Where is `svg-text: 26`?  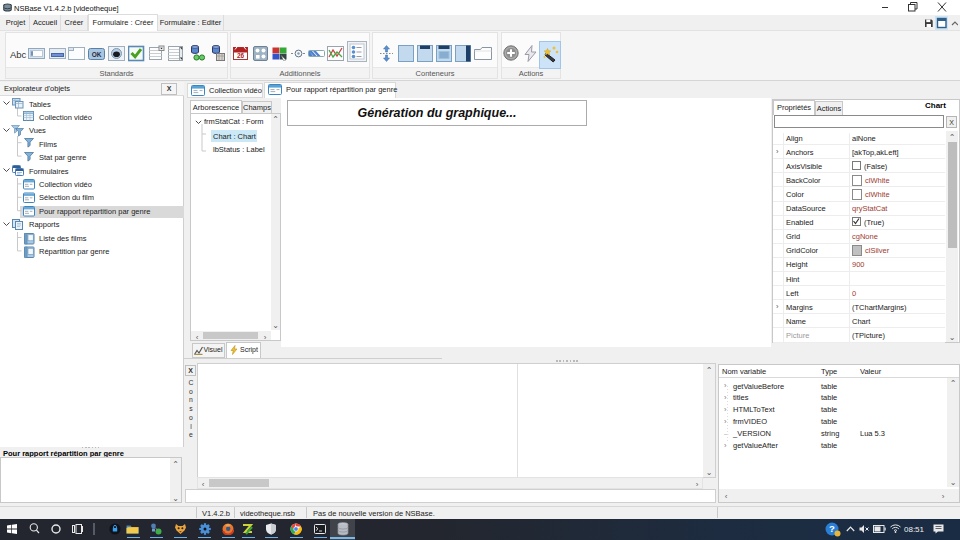 svg-text: 26 is located at coordinates (241, 56).